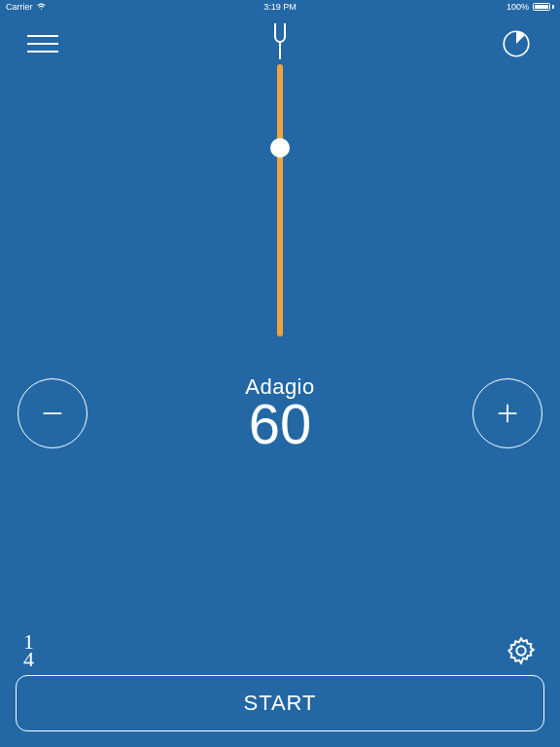 The width and height of the screenshot is (560, 747). I want to click on metronome-pendulum, so click(280, 200).